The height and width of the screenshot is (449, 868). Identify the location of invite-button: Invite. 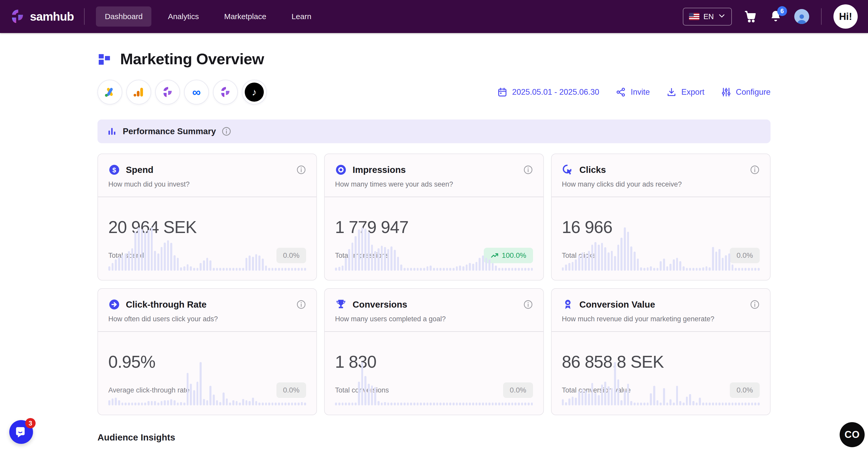
(633, 92).